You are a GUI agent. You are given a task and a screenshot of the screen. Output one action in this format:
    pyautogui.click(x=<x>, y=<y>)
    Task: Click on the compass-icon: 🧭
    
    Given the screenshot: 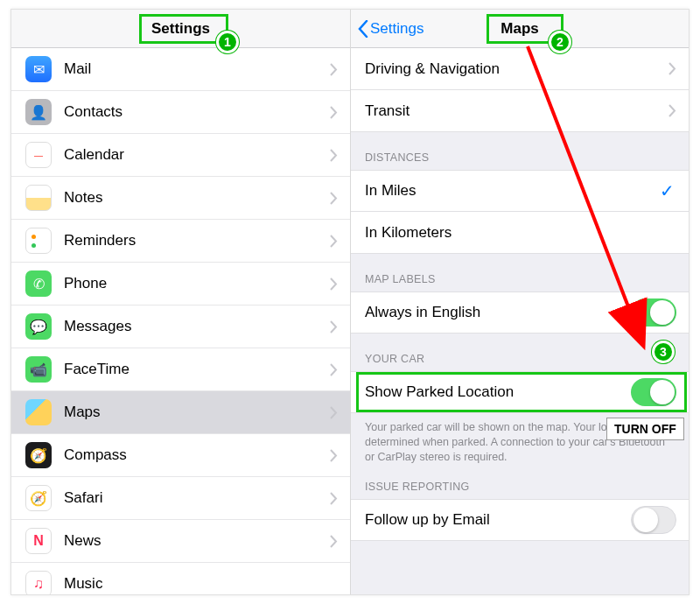 What is the action you would take?
    pyautogui.click(x=38, y=455)
    